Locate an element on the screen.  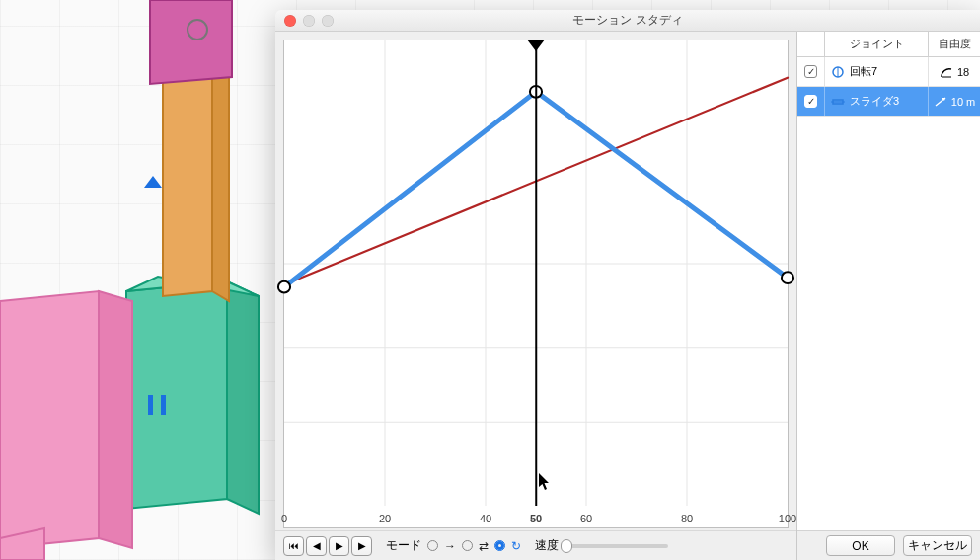
titlebar: モーション スタディ is located at coordinates (628, 21).